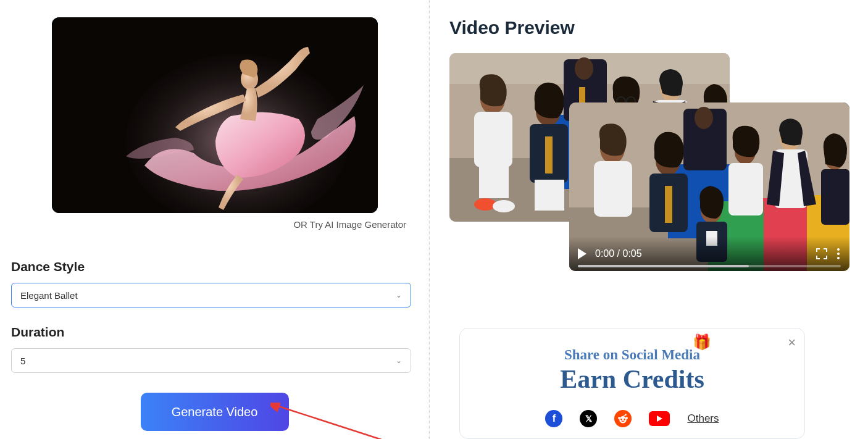 This screenshot has height=439, width=868. I want to click on duration-value: 5, so click(23, 361).